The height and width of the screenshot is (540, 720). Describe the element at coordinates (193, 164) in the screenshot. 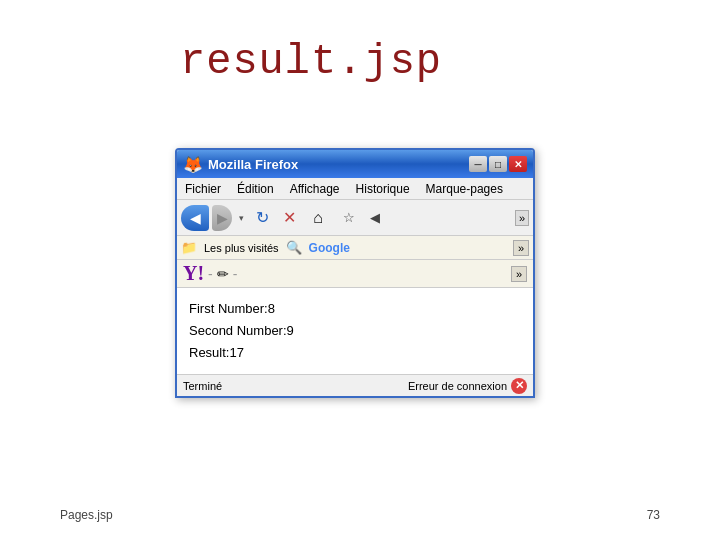

I see `firefox-icon: 🦊` at that location.